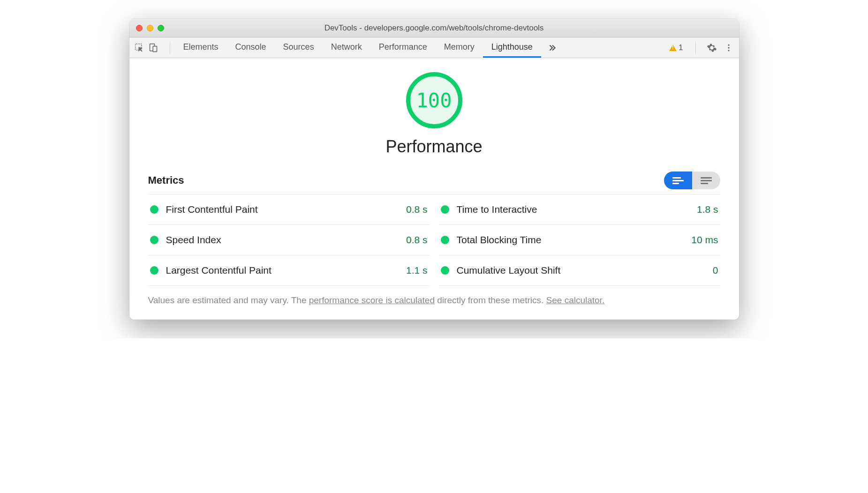 The height and width of the screenshot is (493, 868). What do you see at coordinates (417, 270) in the screenshot?
I see `metric-value: 1.1 s` at bounding box center [417, 270].